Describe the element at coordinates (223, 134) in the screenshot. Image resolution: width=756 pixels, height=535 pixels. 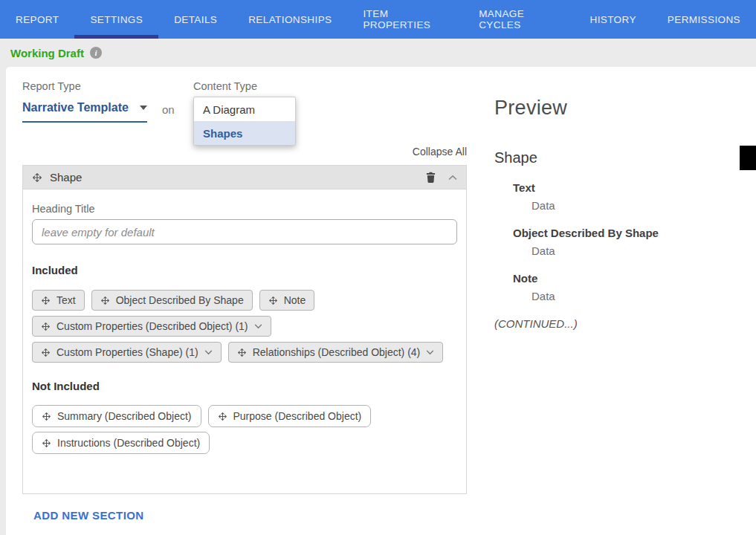
I see `option-label: Shapes` at that location.